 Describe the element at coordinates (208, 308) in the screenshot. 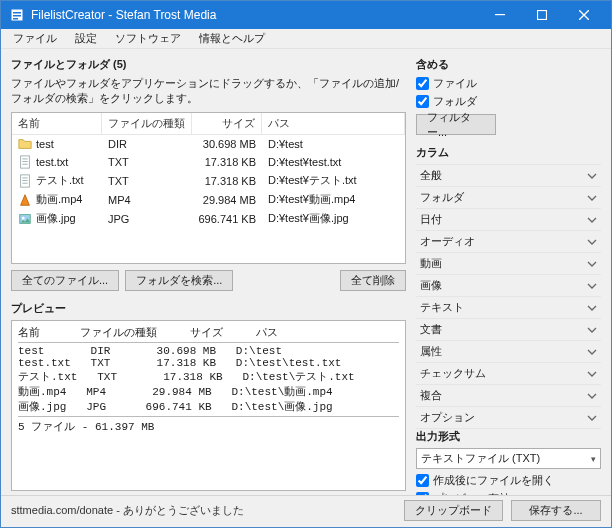

I see `preview-title: プレビュー` at that location.